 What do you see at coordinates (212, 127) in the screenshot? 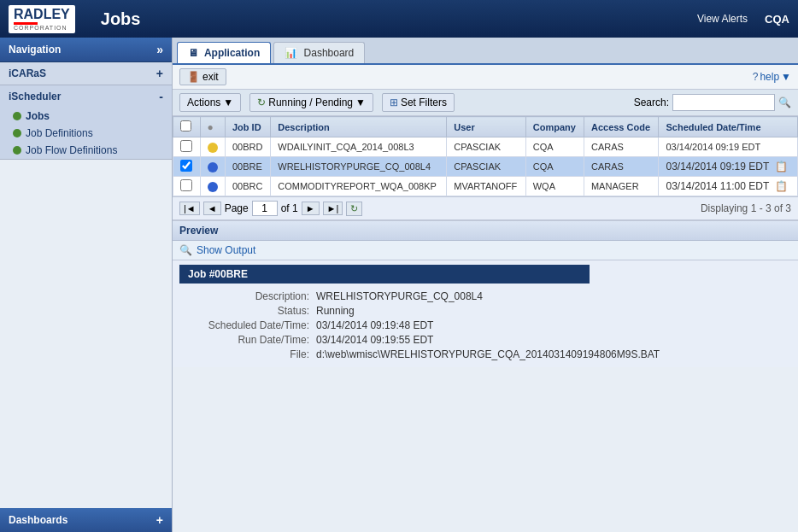
I see `col-status: ●` at bounding box center [212, 127].